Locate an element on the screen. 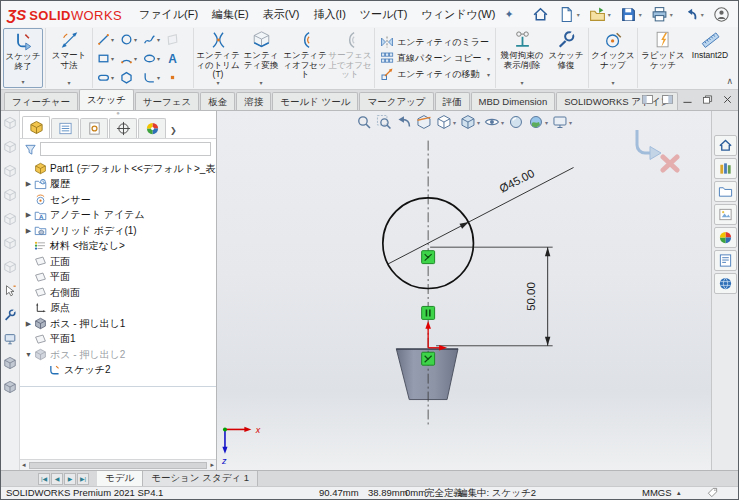  tree-item-boss-extrude2: ▼ ボス - 押し出し2 is located at coordinates (118, 355).